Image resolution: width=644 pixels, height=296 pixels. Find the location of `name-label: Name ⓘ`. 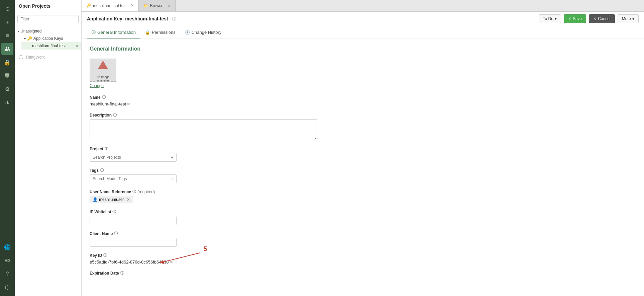

name-label: Name ⓘ is located at coordinates (363, 97).